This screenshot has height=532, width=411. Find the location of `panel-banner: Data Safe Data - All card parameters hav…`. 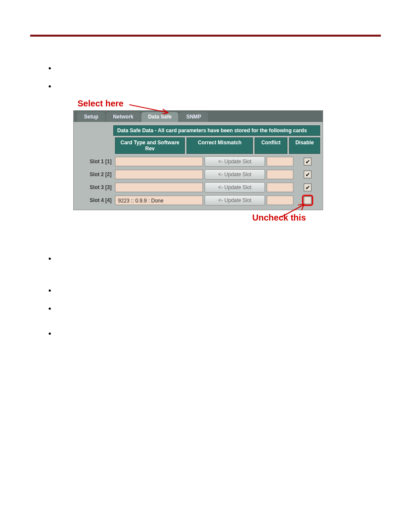

panel-banner: Data Safe Data - All card parameters hav… is located at coordinates (217, 131).